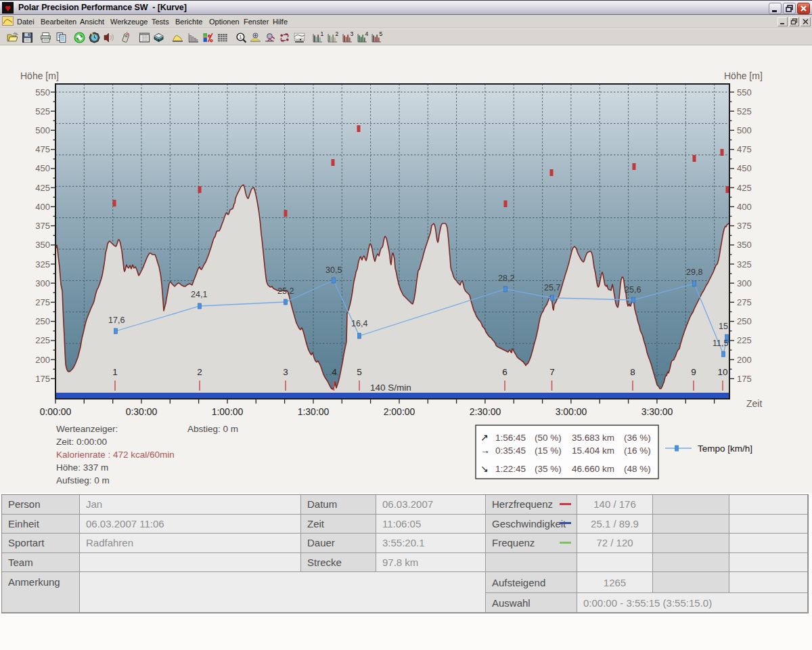 The height and width of the screenshot is (650, 812). Describe the element at coordinates (334, 270) in the screenshot. I see `svg-text: 30,5` at that location.